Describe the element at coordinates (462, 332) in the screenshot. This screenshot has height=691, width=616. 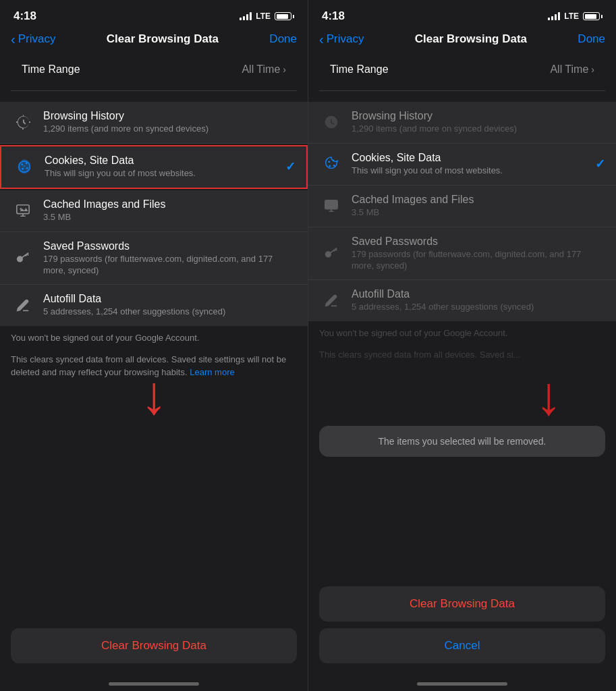
I see `footer-text-1-right: You won't be signed out of your Google A…` at that location.